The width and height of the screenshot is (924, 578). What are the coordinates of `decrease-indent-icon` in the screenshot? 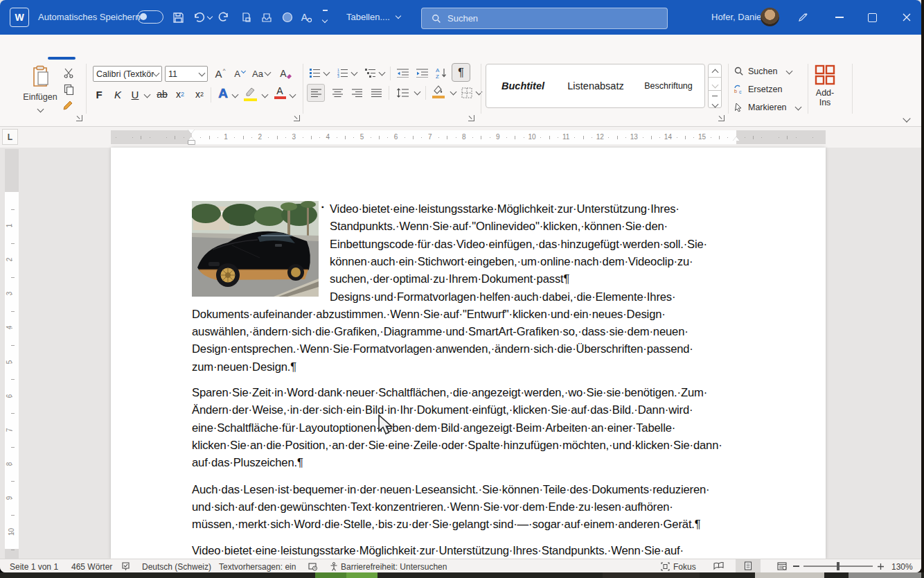 It's located at (402, 73).